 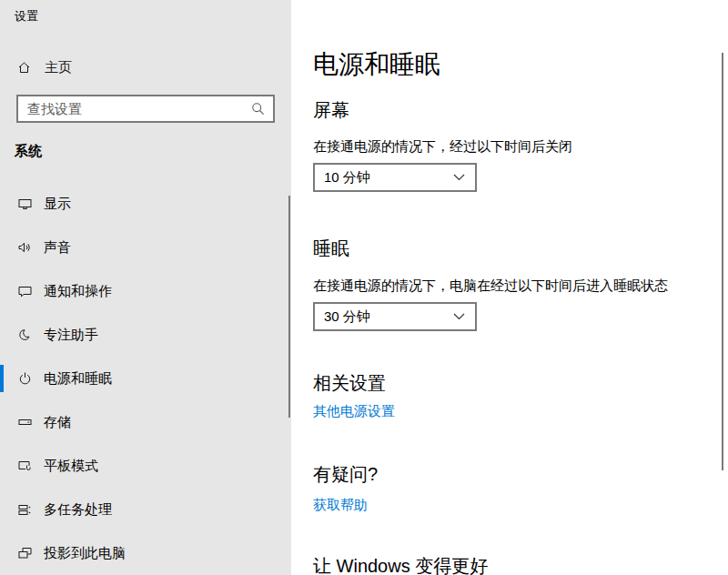 I want to click on search-box, so click(x=146, y=109).